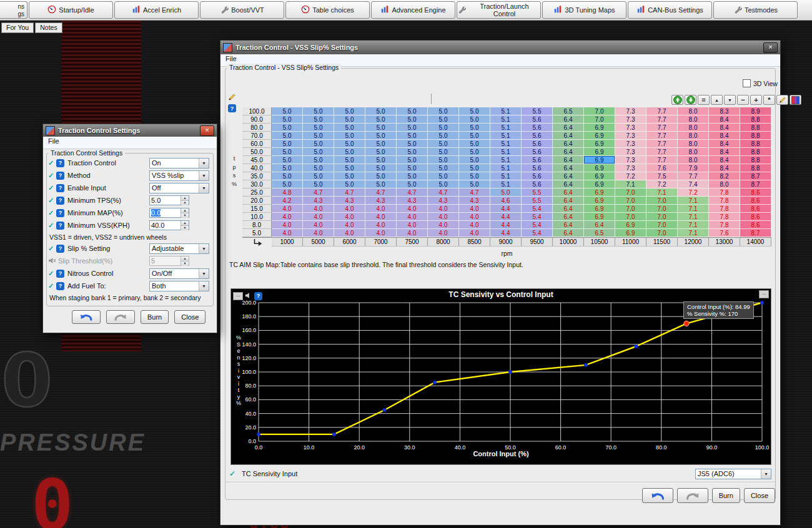  Describe the element at coordinates (670, 10) in the screenshot. I see `toolbar-button-can-bus-settings: CAN-Bus Settings` at that location.